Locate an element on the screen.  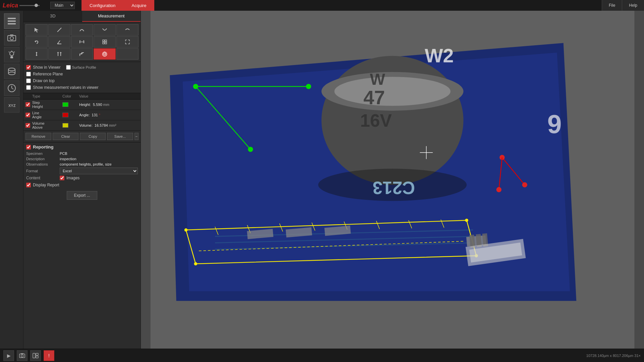
tool-caliper is located at coordinates (82, 42).